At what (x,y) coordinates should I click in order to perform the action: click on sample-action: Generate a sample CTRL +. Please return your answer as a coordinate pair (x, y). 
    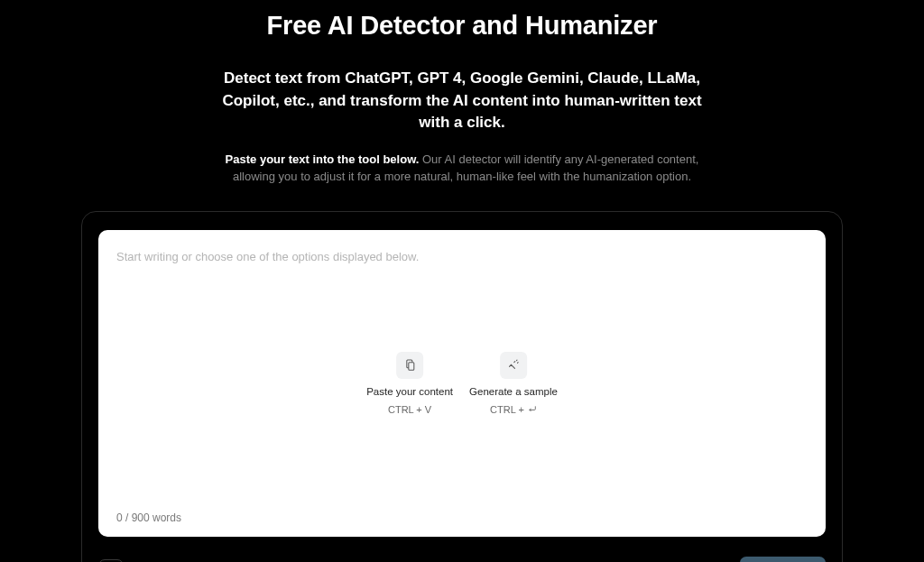
    Looking at the image, I should click on (513, 383).